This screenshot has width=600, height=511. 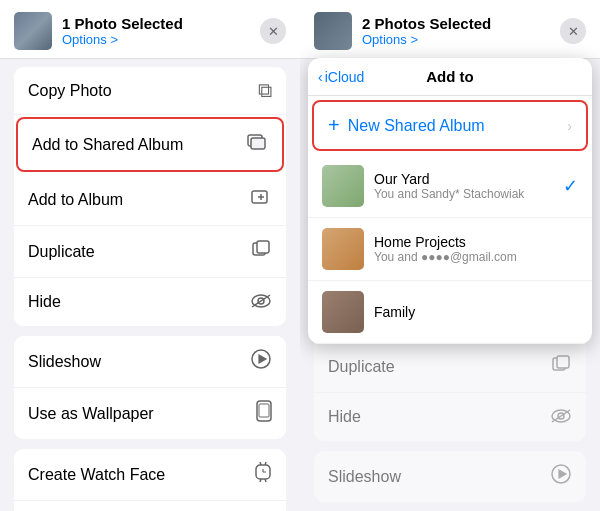 I want to click on use-as-wallpaper-item: Use as Wallpaper, so click(x=150, y=414).